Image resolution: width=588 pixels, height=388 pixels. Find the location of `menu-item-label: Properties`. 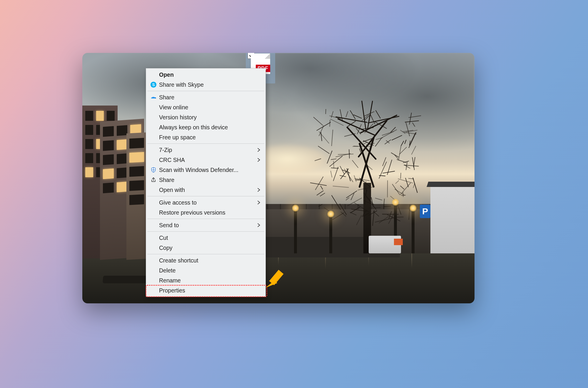

menu-item-label: Properties is located at coordinates (210, 290).